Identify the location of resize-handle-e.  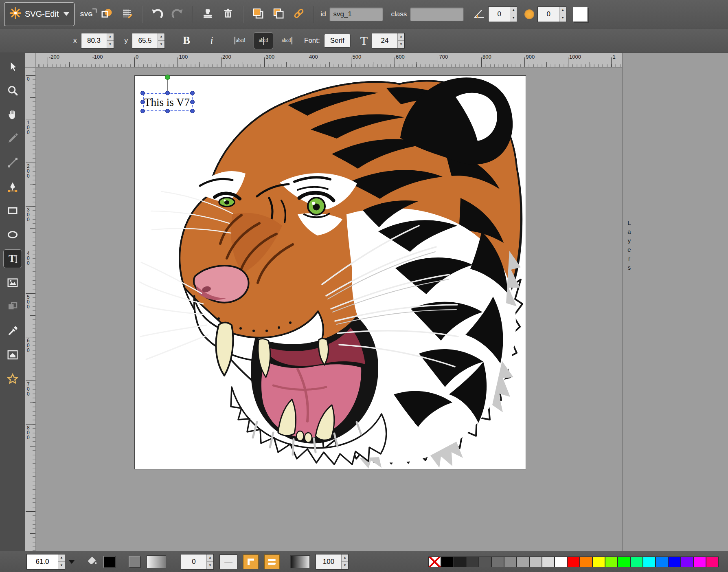
(192, 102).